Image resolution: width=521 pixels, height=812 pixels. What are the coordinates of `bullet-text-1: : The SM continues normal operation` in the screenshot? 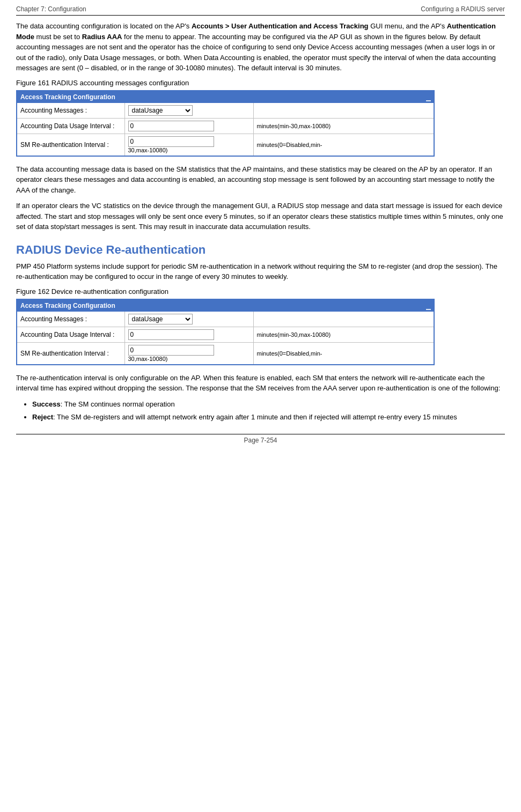 It's located at (118, 404).